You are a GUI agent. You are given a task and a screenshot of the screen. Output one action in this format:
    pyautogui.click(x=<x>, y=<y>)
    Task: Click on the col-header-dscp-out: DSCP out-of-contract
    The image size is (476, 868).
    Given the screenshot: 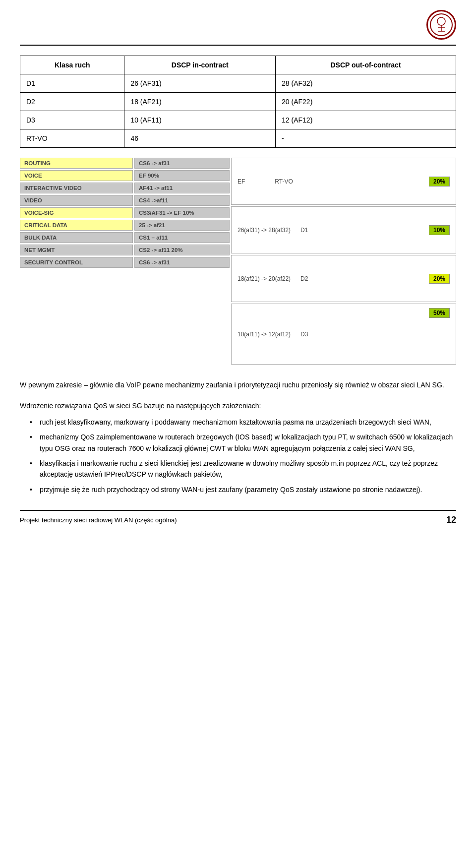 What is the action you would take?
    pyautogui.click(x=366, y=65)
    